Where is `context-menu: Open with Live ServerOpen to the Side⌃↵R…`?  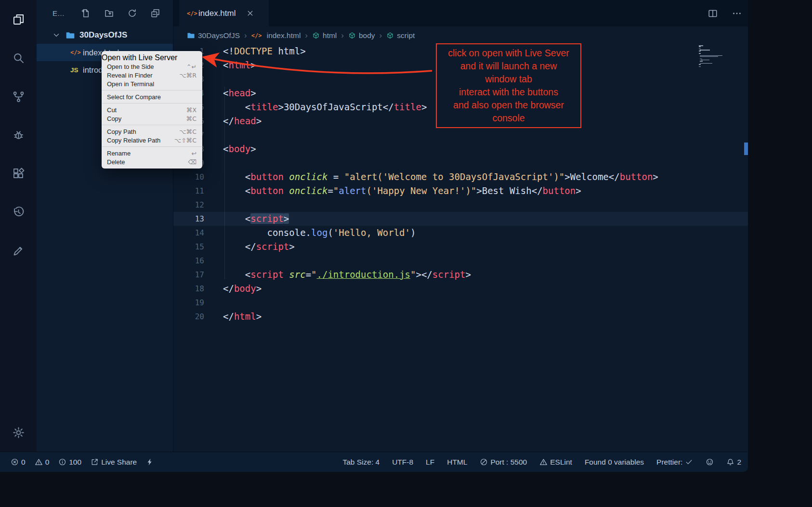
context-menu: Open with Live ServerOpen to the Side⌃↵R… is located at coordinates (152, 110).